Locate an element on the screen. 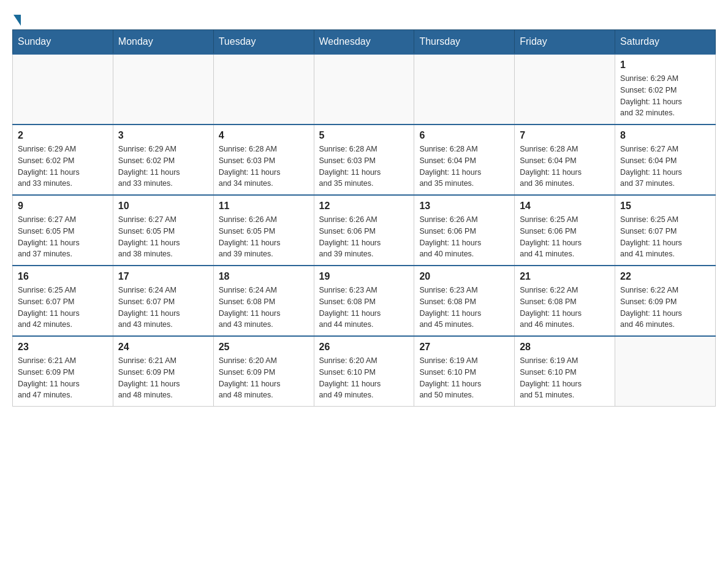 This screenshot has width=728, height=563. week-row-4: 16Sunrise: 6:25 AMSunset: 6:07 PMDayligh… is located at coordinates (364, 301).